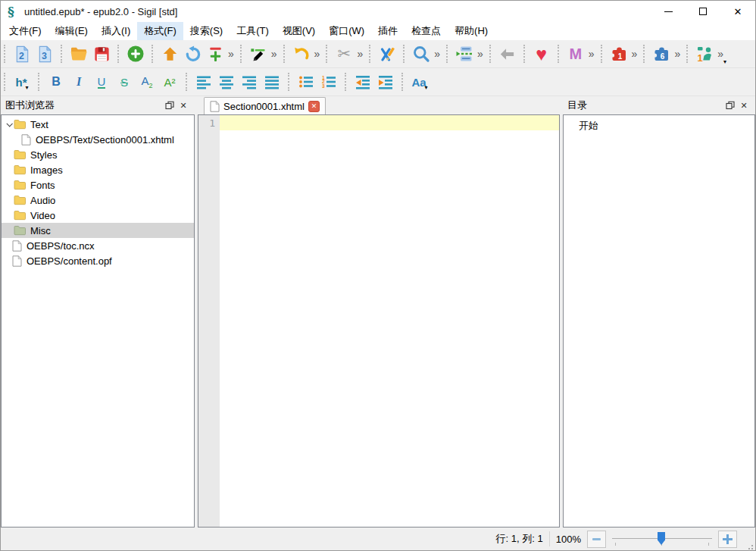 Image resolution: width=756 pixels, height=551 pixels. I want to click on checkpoint-button: 1, so click(704, 54).